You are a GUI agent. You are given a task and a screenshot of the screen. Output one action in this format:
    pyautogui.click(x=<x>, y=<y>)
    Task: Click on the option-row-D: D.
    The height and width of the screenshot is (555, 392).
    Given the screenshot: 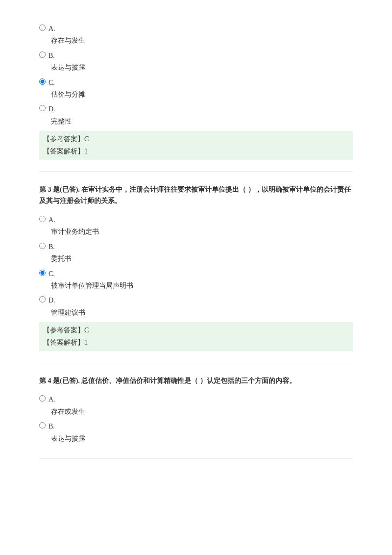 What is the action you would take?
    pyautogui.click(x=196, y=109)
    